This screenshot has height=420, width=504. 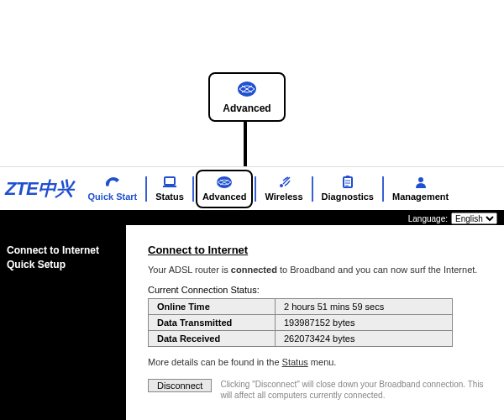 I want to click on intro-prefix: Your ADSL router is, so click(x=190, y=270).